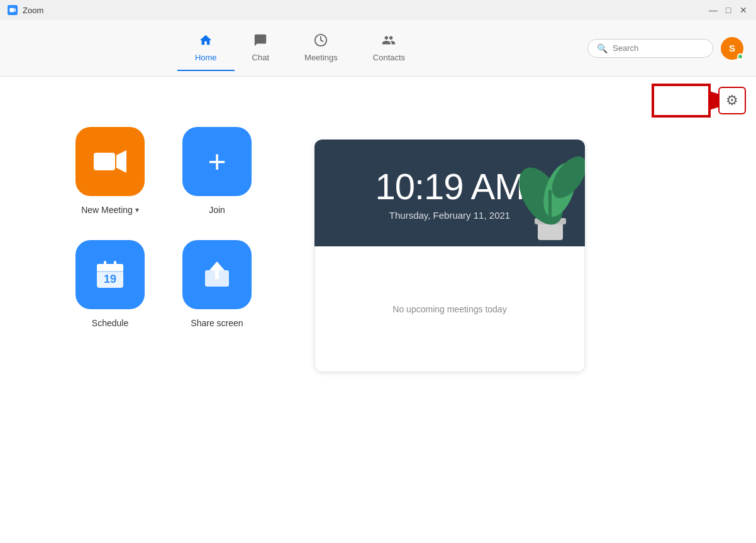 The height and width of the screenshot is (543, 756). What do you see at coordinates (657, 48) in the screenshot?
I see `search-input` at bounding box center [657, 48].